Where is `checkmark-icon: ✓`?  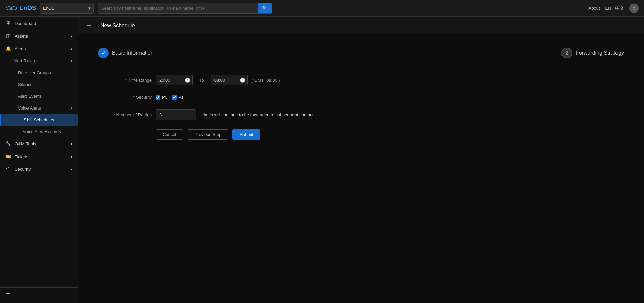 checkmark-icon: ✓ is located at coordinates (103, 53).